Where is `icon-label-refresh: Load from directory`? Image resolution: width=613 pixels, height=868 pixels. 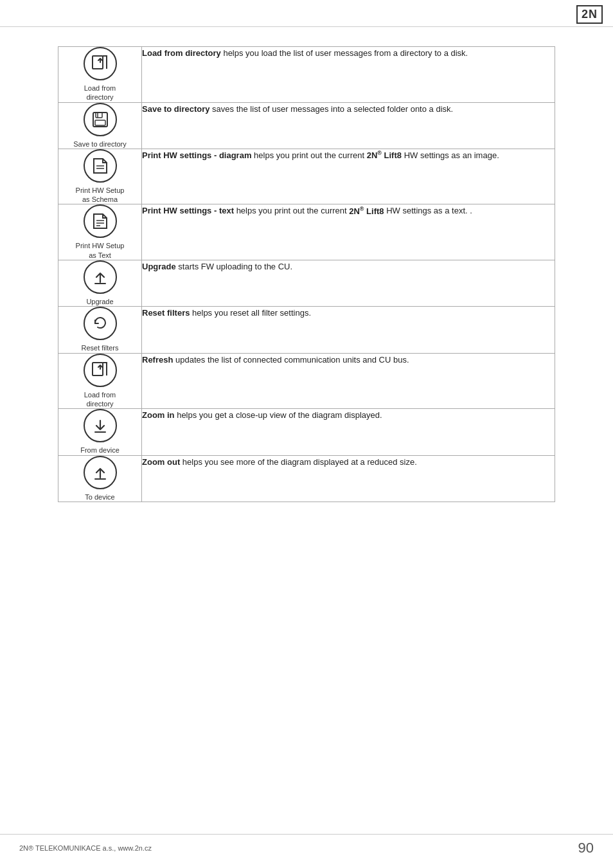 icon-label-refresh: Load from directory is located at coordinates (100, 400).